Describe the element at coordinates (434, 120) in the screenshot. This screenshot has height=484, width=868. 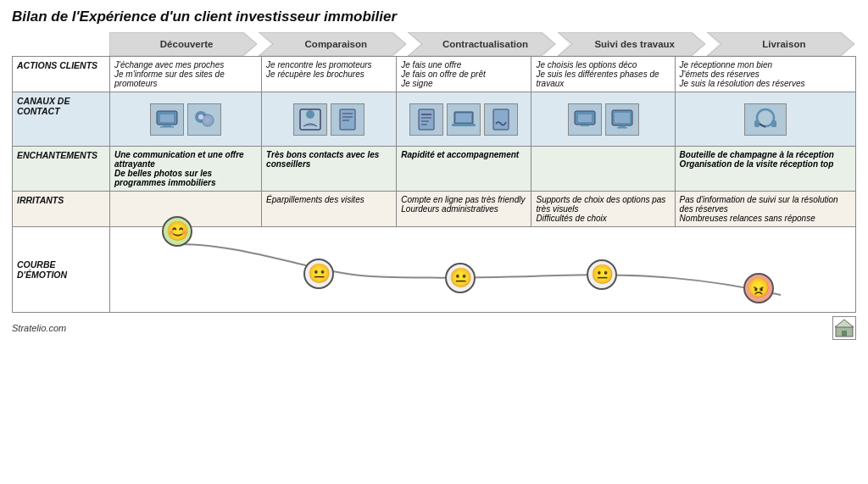
I see `canaux-row: CANAUX DE CONTACT` at that location.